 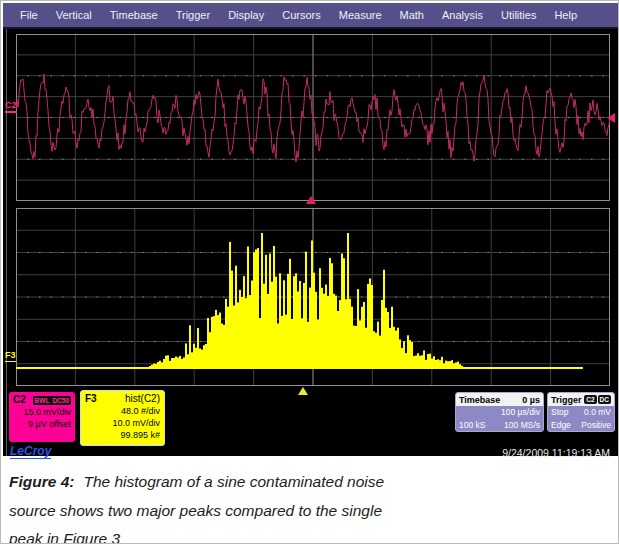 I want to click on c2-descriptor-title: C2, so click(x=20, y=400).